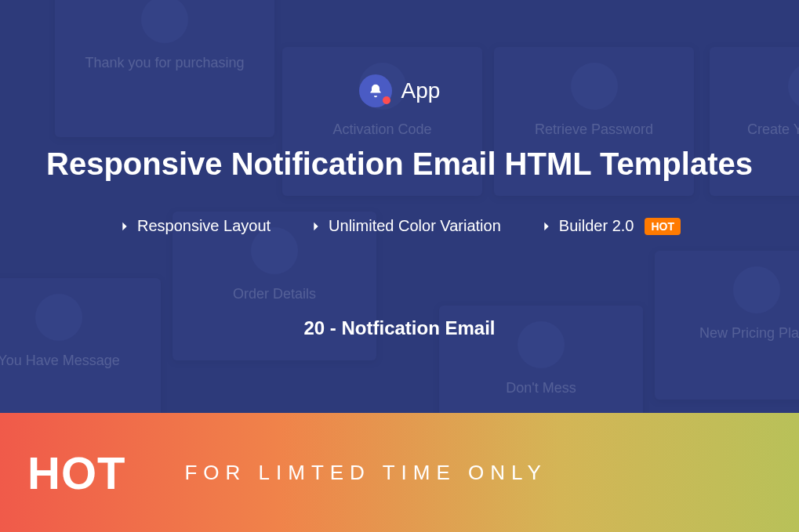 The image size is (799, 532). What do you see at coordinates (400, 91) in the screenshot?
I see `logo: App` at bounding box center [400, 91].